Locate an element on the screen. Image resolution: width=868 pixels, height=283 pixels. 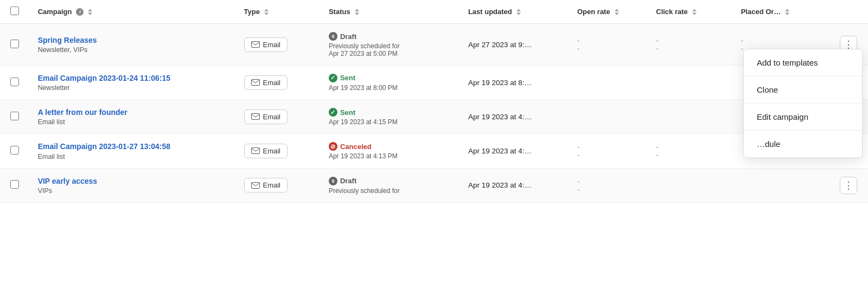
header-openrate: Open rate is located at coordinates (608, 12).